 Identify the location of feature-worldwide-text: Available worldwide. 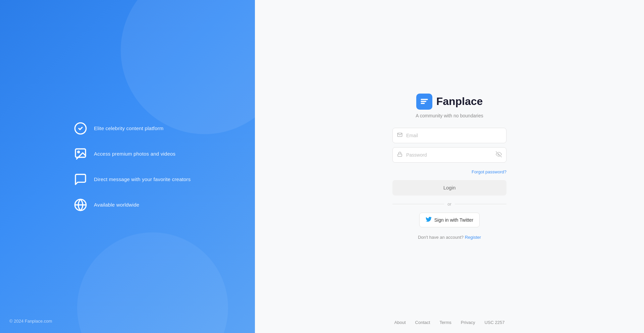
(117, 205).